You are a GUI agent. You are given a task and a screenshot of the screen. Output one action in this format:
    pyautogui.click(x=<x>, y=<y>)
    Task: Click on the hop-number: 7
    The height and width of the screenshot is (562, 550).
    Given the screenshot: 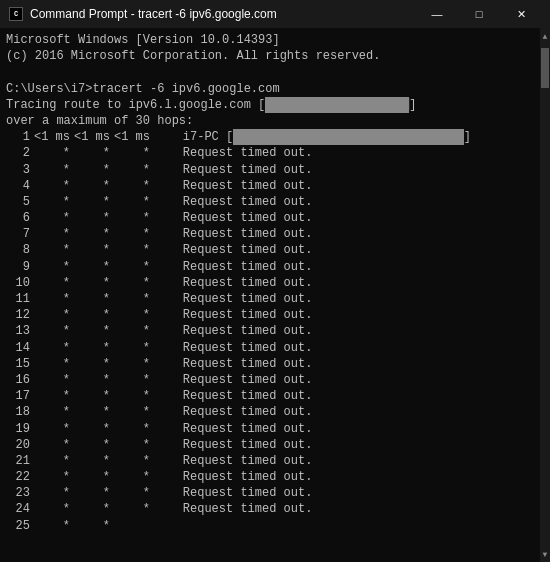 What is the action you would take?
    pyautogui.click(x=18, y=234)
    